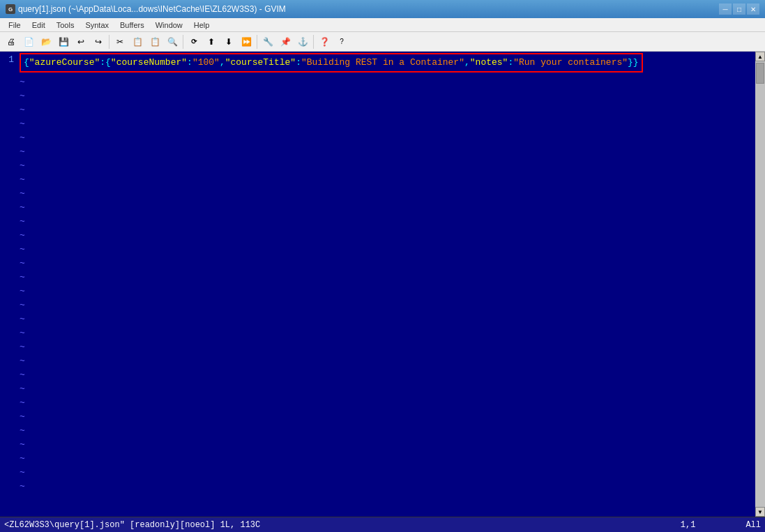 The image size is (765, 532). Describe the element at coordinates (11, 42) in the screenshot. I see `gvim-tb-print: 🖨` at that location.